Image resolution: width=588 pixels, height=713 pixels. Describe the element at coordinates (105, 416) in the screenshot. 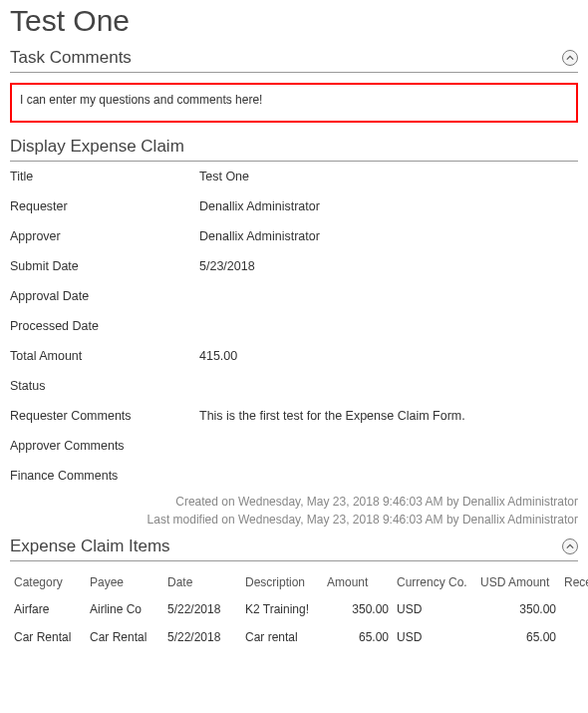

I see `label-requester-comments: Requester Comments` at that location.